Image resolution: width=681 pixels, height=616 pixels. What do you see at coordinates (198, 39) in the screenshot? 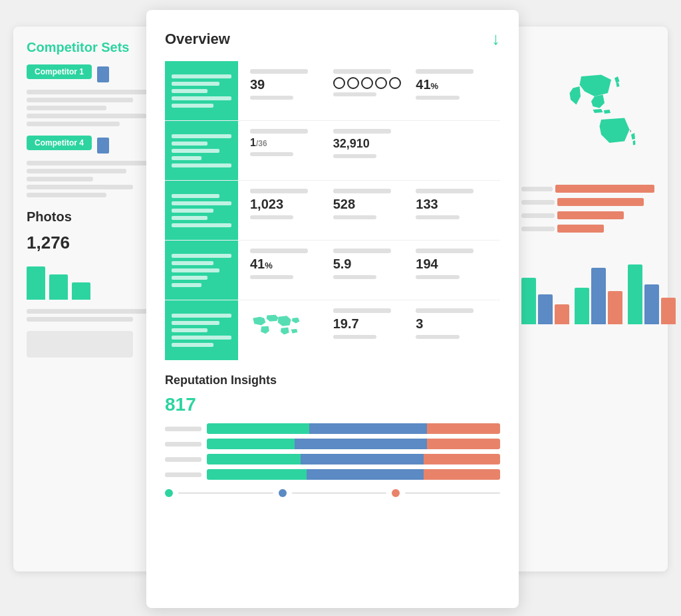
I see `overview-title: Overview` at bounding box center [198, 39].